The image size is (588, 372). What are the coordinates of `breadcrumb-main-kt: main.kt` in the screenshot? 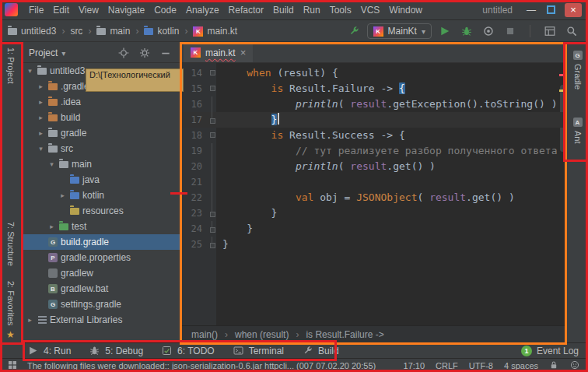 It's located at (215, 31).